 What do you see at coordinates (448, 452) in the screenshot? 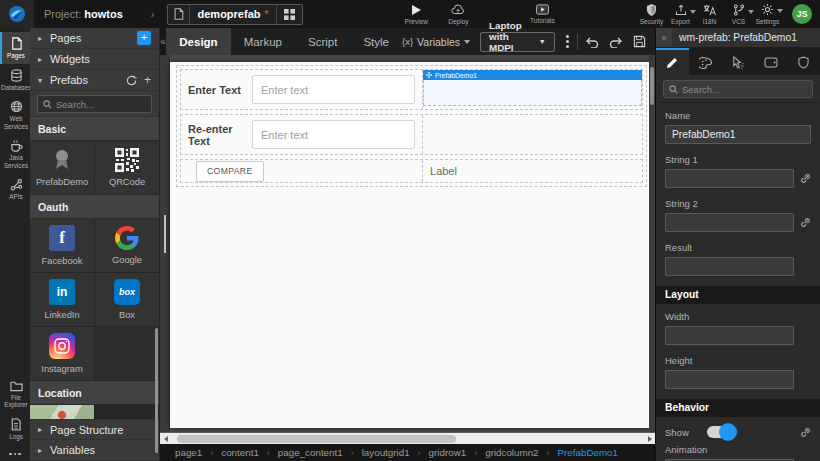
I see `breadcrumb-gridrow1: gridrow1` at bounding box center [448, 452].